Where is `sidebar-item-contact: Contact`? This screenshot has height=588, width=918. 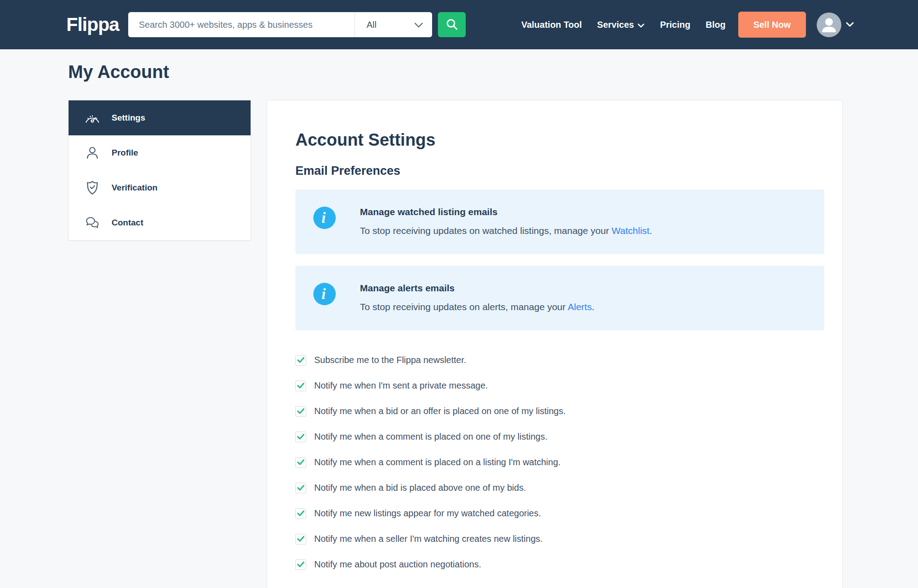
sidebar-item-contact: Contact is located at coordinates (160, 223).